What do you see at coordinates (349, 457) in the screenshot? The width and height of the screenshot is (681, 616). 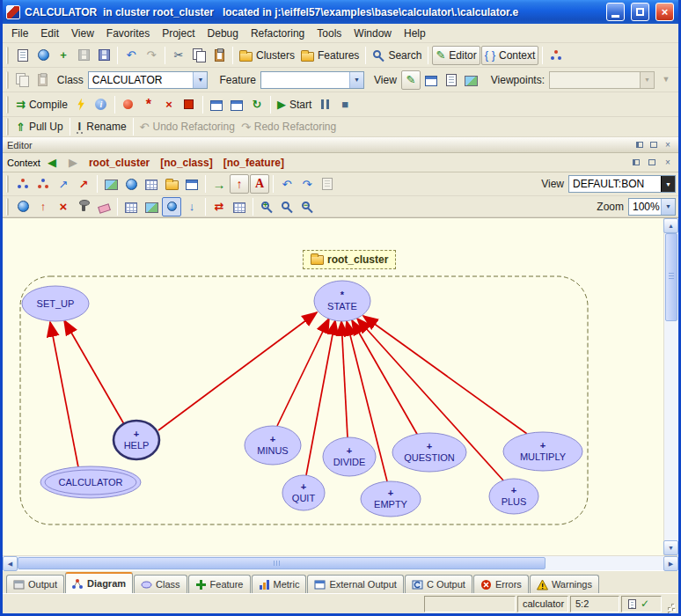 I see `class-node-DIVIDE: +DIVIDE` at bounding box center [349, 457].